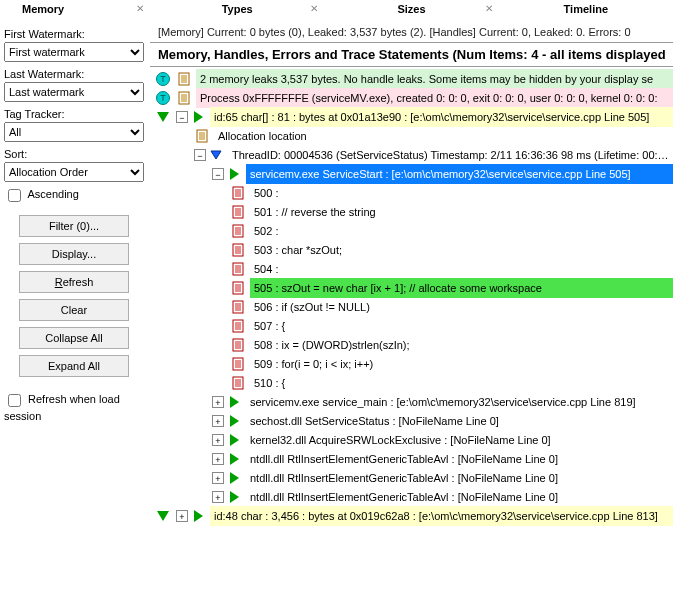  What do you see at coordinates (74, 366) in the screenshot?
I see `expand-all-button: Expand All` at bounding box center [74, 366].